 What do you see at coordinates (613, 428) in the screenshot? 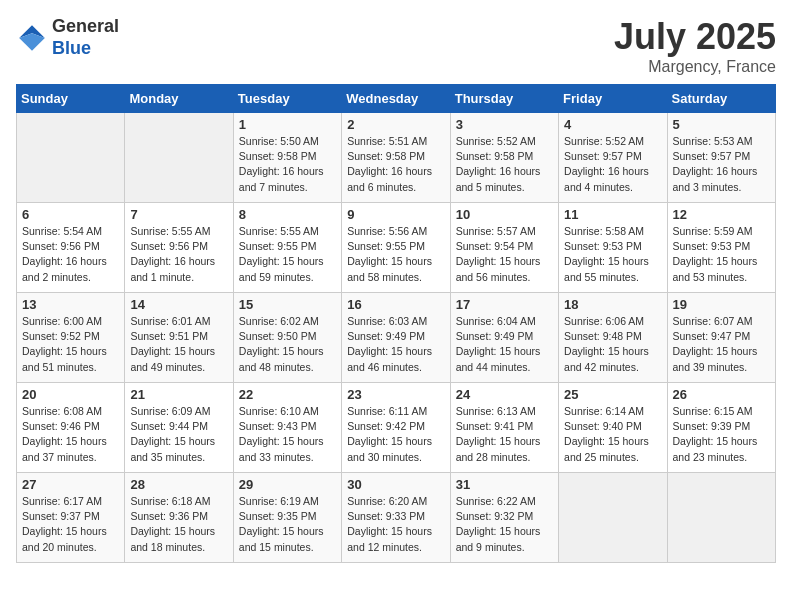
I see `day-cell: 25Sunrise: 6:14 AM Sunset: 9:40 PM Dayli…` at bounding box center [613, 428].